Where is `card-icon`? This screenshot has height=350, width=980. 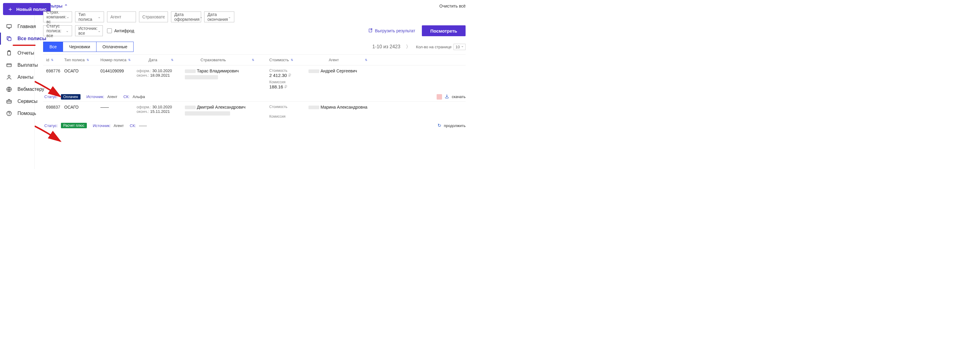 card-icon is located at coordinates (9, 65).